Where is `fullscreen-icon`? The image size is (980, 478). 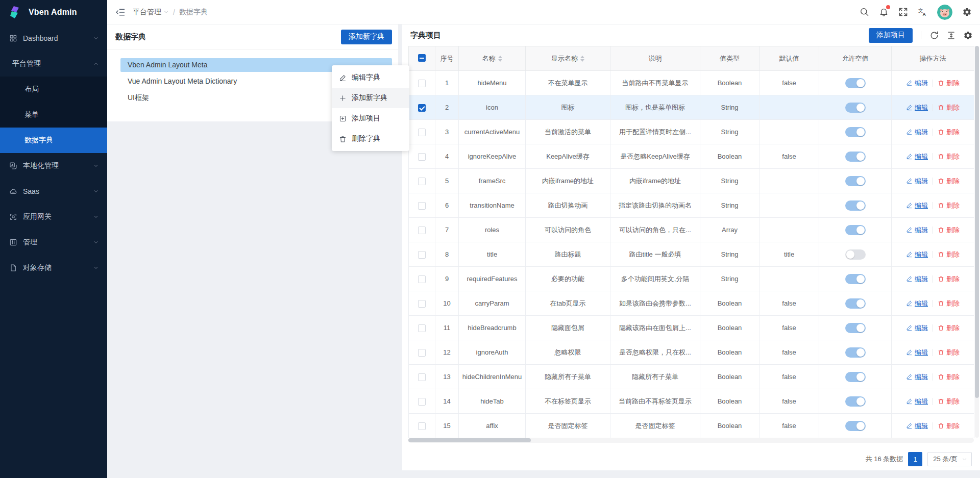
fullscreen-icon is located at coordinates (903, 12).